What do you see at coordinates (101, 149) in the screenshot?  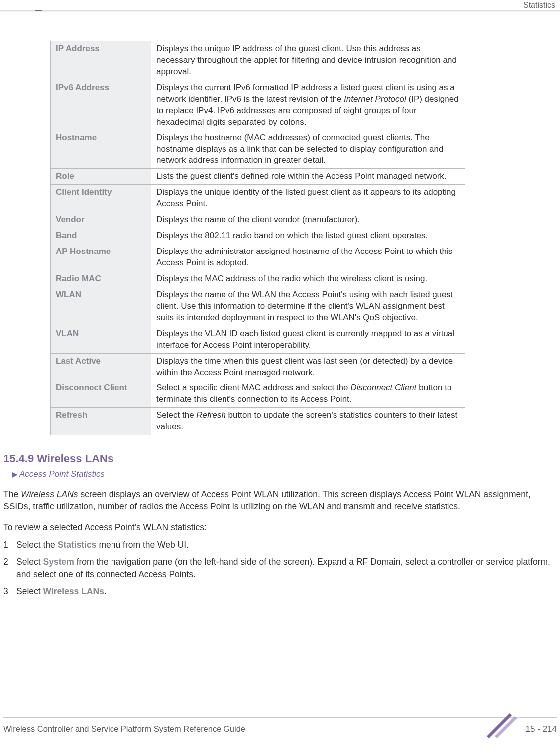 I see `field-label: Hostname` at bounding box center [101, 149].